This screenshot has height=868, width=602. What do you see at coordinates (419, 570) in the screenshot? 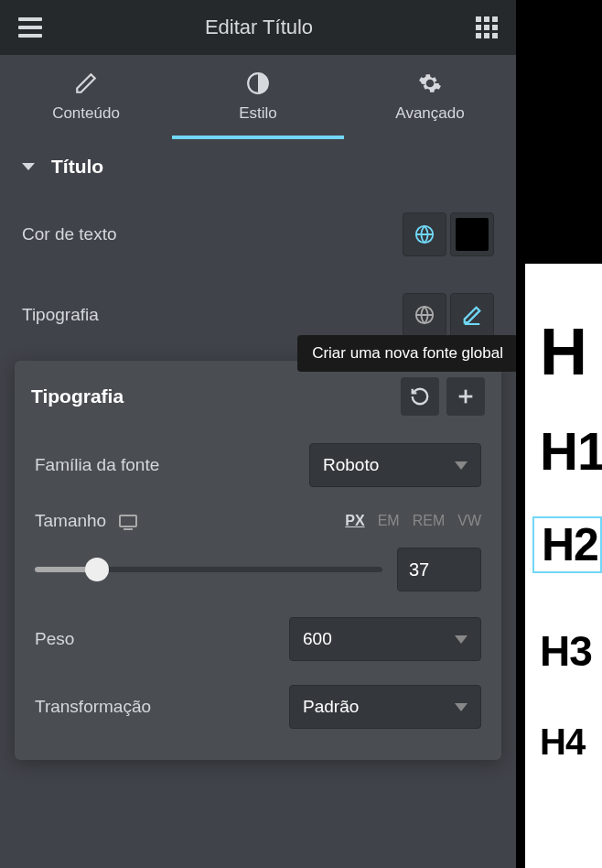
I see `size-value: 37` at bounding box center [419, 570].